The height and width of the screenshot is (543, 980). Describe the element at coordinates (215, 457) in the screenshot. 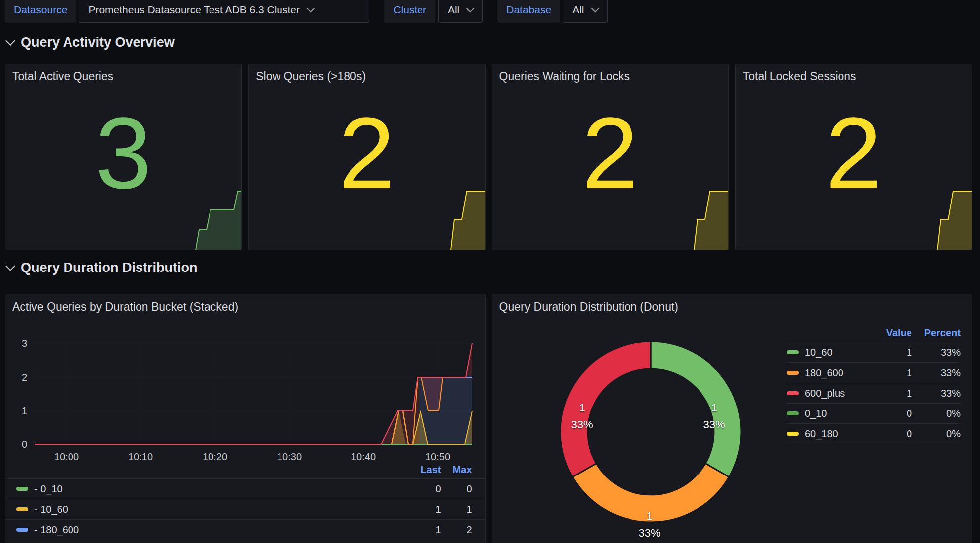

I see `x-tick: 10:20` at that location.